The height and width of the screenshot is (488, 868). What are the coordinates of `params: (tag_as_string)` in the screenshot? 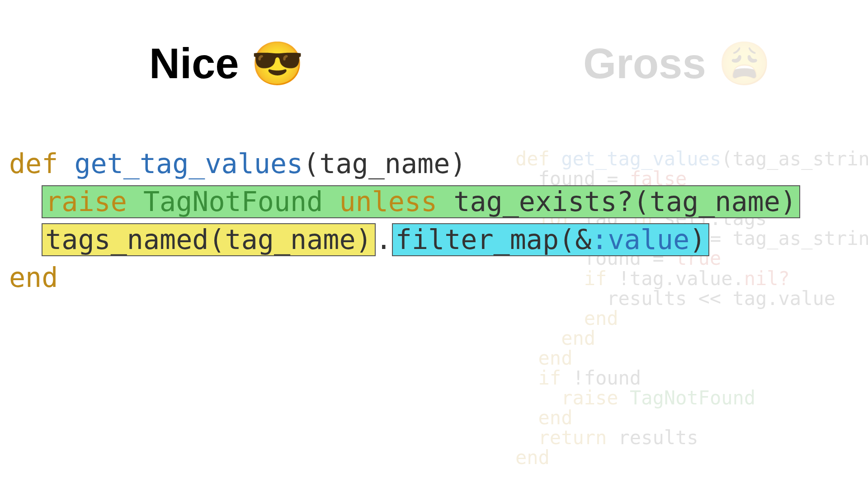 It's located at (795, 159).